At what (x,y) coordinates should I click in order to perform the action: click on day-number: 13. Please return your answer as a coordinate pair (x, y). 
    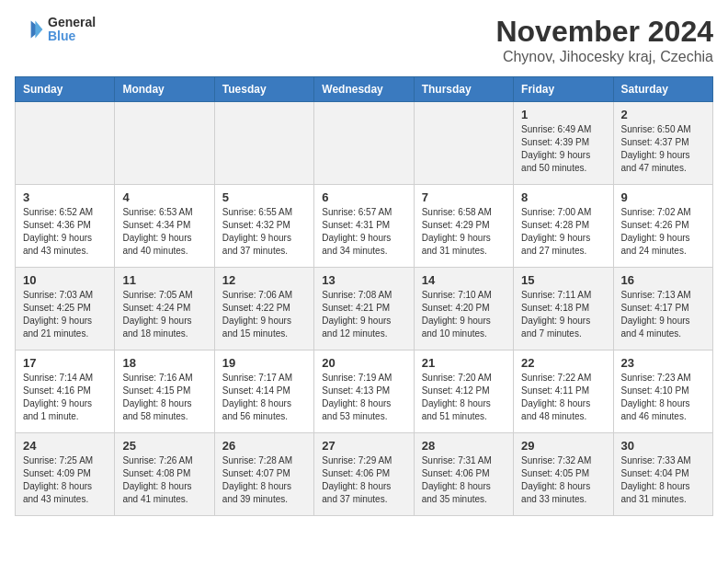
    Looking at the image, I should click on (364, 280).